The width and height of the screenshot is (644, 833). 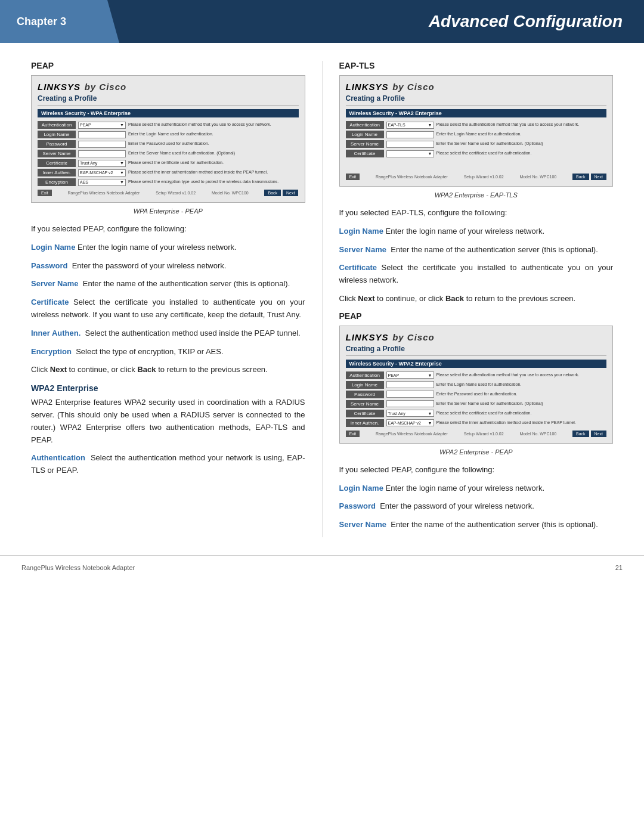 I want to click on security-bar: Wireless Security - WPA Enterprise, so click(x=168, y=113).